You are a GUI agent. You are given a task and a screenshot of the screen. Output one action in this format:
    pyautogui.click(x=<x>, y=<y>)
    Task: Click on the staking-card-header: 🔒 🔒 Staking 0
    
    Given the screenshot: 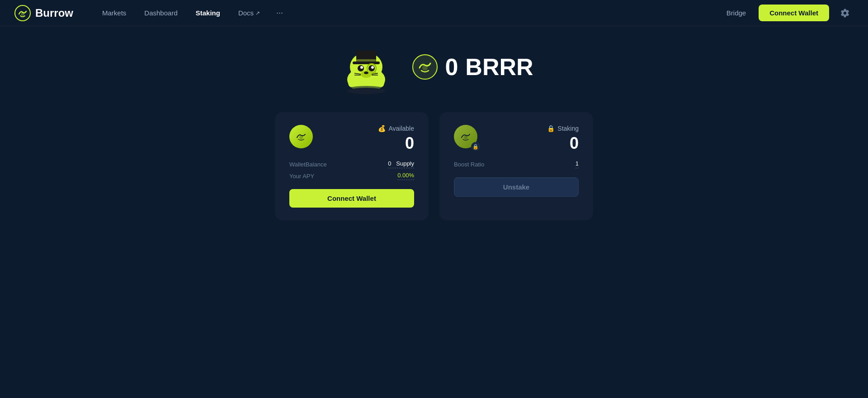 What is the action you would take?
    pyautogui.click(x=516, y=139)
    